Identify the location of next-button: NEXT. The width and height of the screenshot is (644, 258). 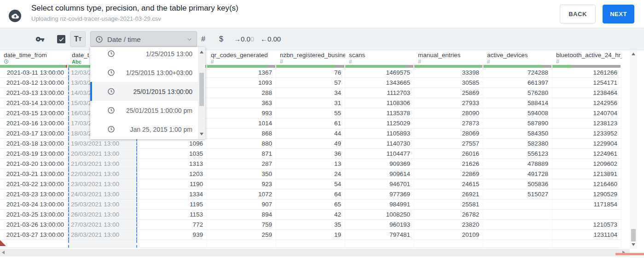
(619, 14).